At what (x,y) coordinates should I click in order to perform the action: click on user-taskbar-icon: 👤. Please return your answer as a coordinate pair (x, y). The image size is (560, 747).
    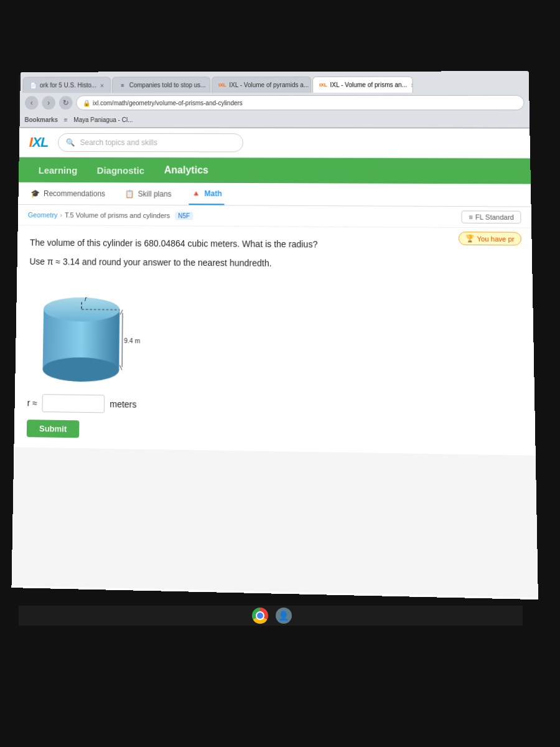
    Looking at the image, I should click on (284, 616).